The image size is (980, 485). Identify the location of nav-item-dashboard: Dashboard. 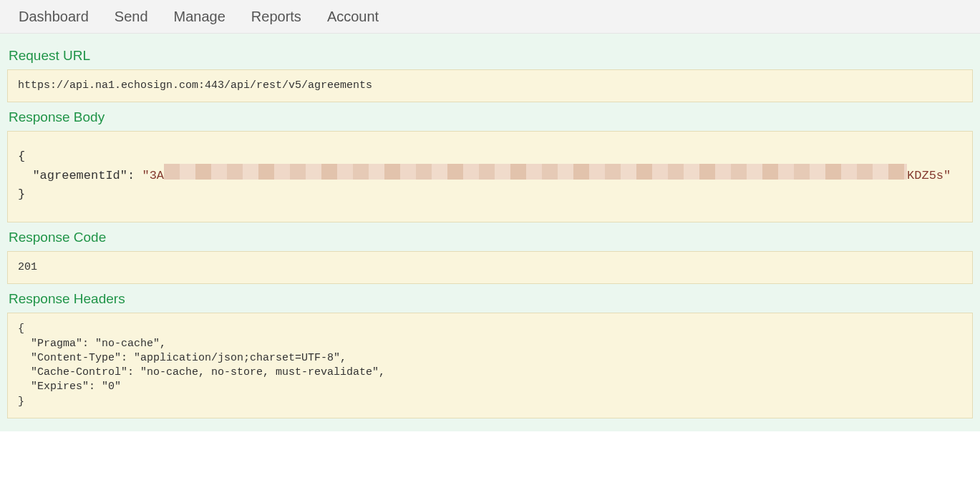
(54, 17).